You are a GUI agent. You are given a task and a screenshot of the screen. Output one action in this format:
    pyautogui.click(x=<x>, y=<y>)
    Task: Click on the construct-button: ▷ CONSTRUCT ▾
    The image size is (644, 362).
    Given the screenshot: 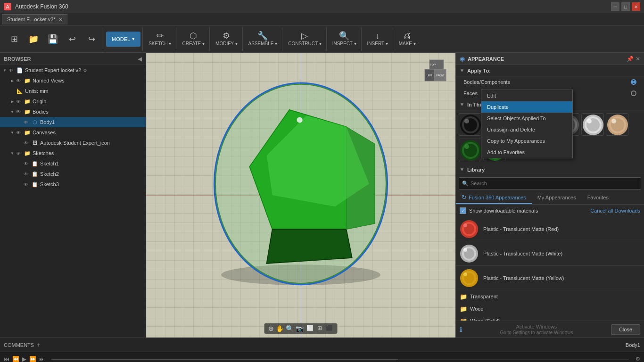 What is the action you would take?
    pyautogui.click(x=305, y=39)
    